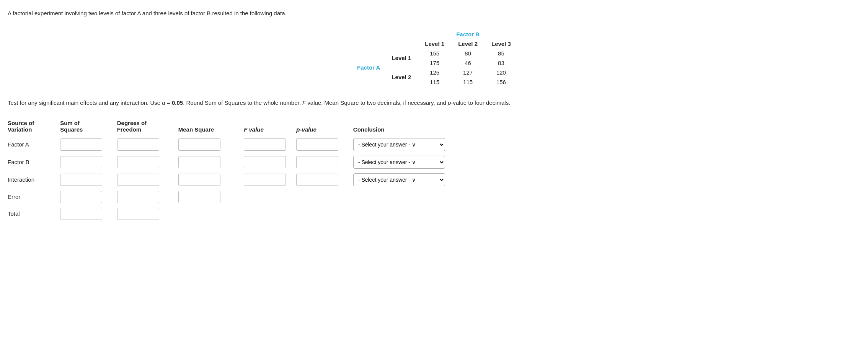  What do you see at coordinates (410, 145) in the screenshot?
I see `conclusion-cell-0: - Select your answer - ∨SignificantNot S…` at bounding box center [410, 145].